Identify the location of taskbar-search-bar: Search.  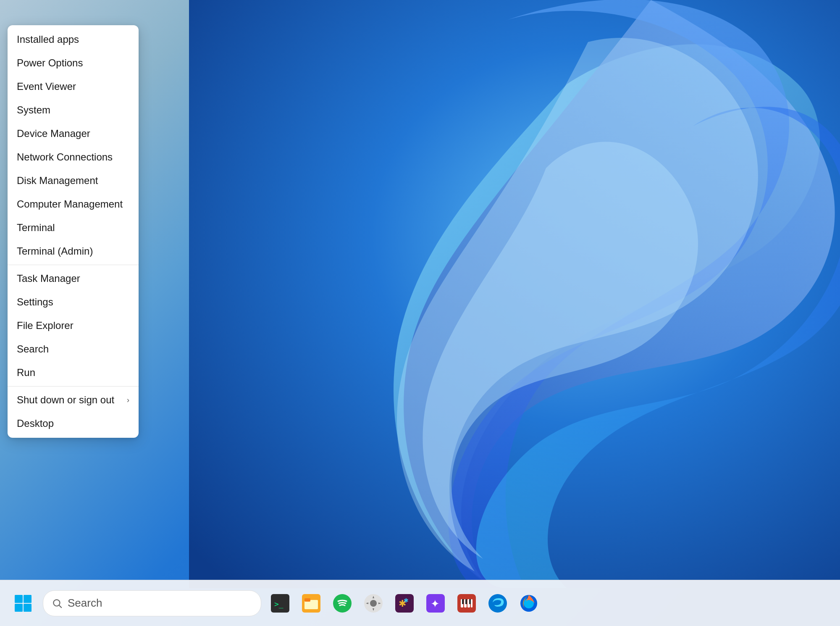
(152, 603).